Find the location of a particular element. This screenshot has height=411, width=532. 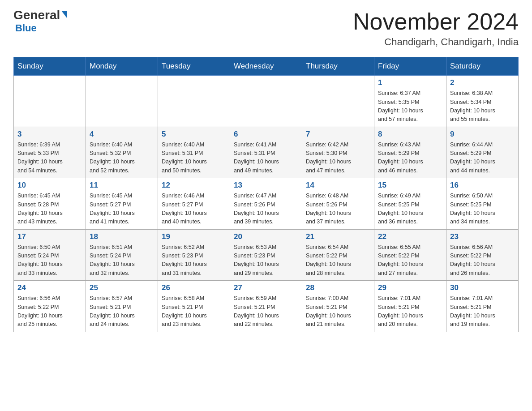

calendar-cell: 28Sunrise: 7:00 AM Sunset: 5:21 PM Dayli… is located at coordinates (339, 306).